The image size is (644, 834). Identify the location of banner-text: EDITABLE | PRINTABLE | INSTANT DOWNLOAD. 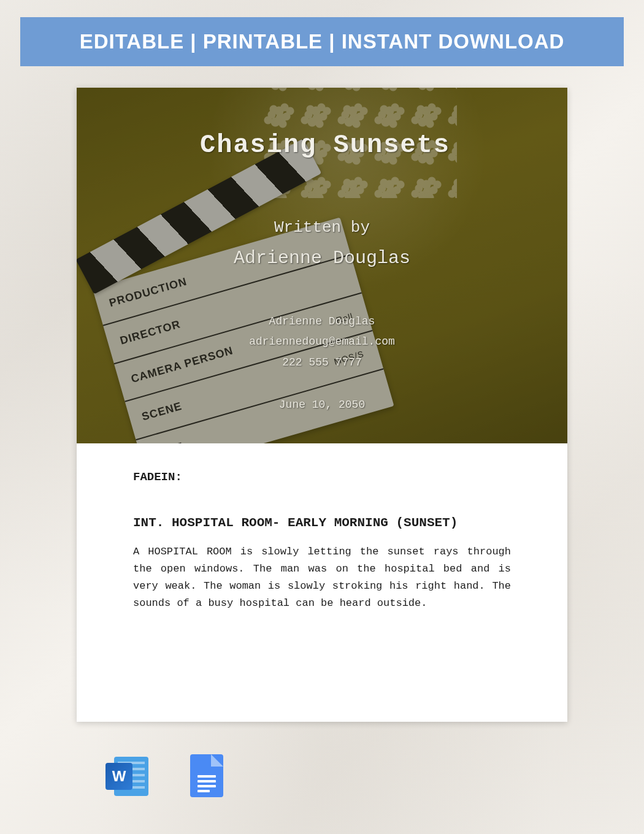
(323, 42).